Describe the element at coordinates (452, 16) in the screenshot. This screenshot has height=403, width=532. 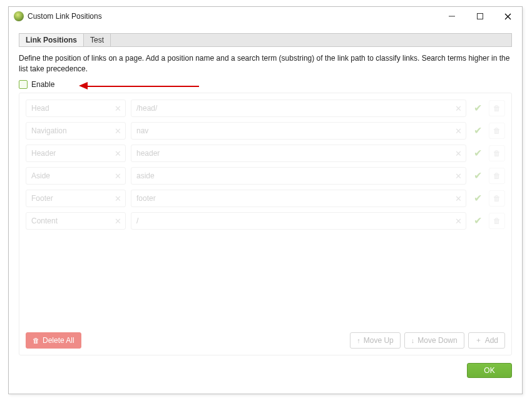
I see `minimize-button` at that location.